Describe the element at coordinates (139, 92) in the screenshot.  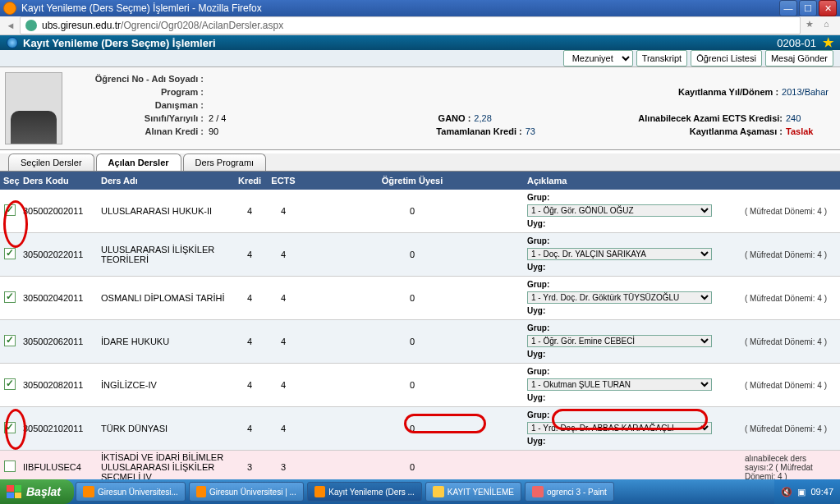
I see `program-label: Program :` at that location.